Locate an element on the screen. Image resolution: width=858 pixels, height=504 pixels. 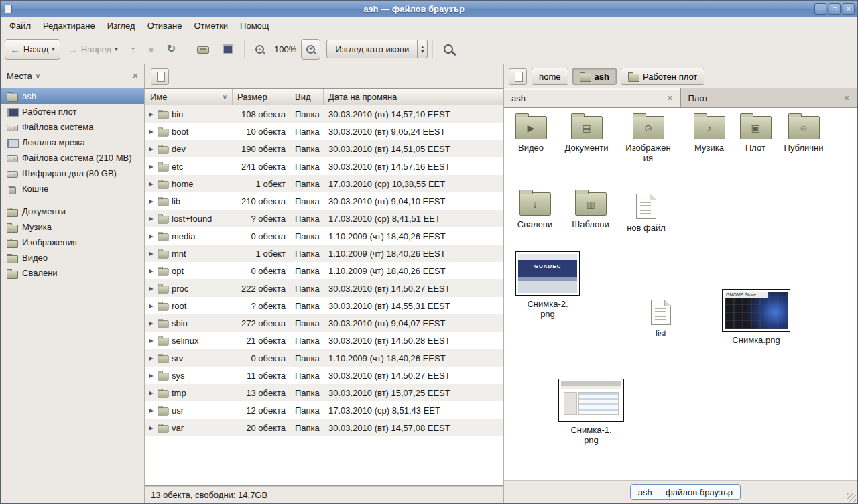
table-row: ▶ srv 0 обекта Папка 1.10.2009 (чт) 18,4… is located at coordinates (324, 358).